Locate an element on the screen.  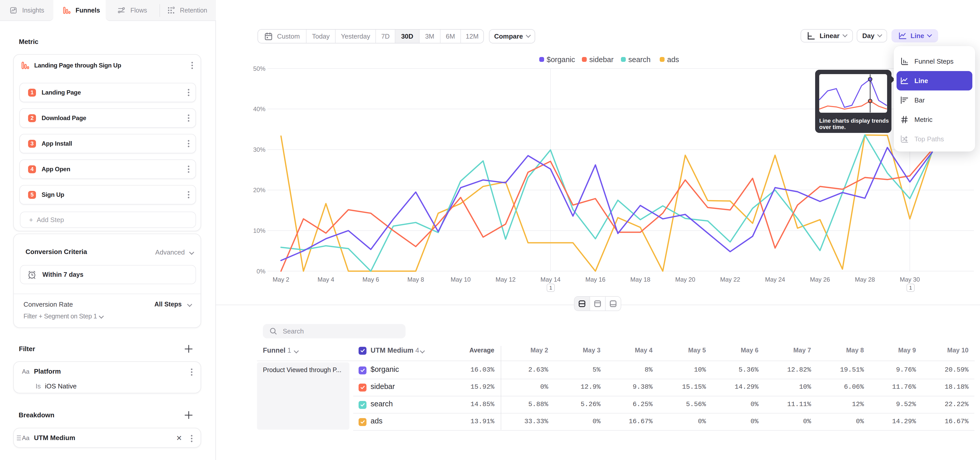
svg-text: 10% is located at coordinates (259, 231).